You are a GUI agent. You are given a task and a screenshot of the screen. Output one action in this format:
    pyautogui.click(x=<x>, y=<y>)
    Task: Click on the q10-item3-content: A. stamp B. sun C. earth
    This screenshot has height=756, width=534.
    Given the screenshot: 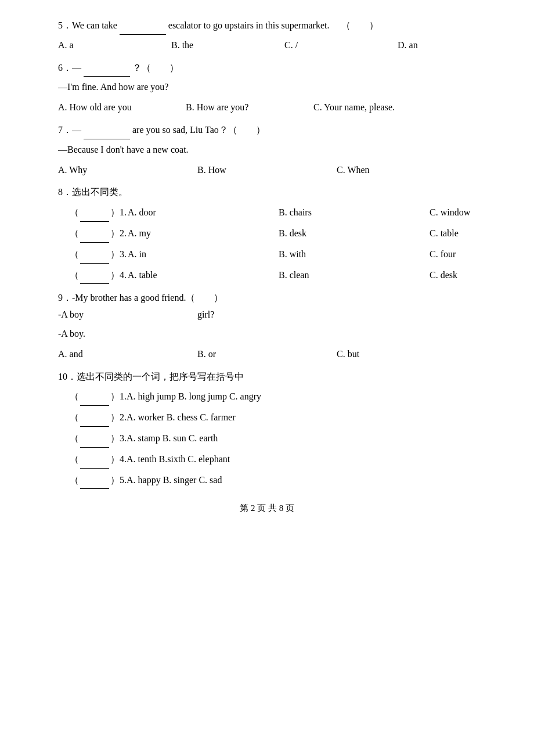 What is the action you would take?
    pyautogui.click(x=172, y=439)
    